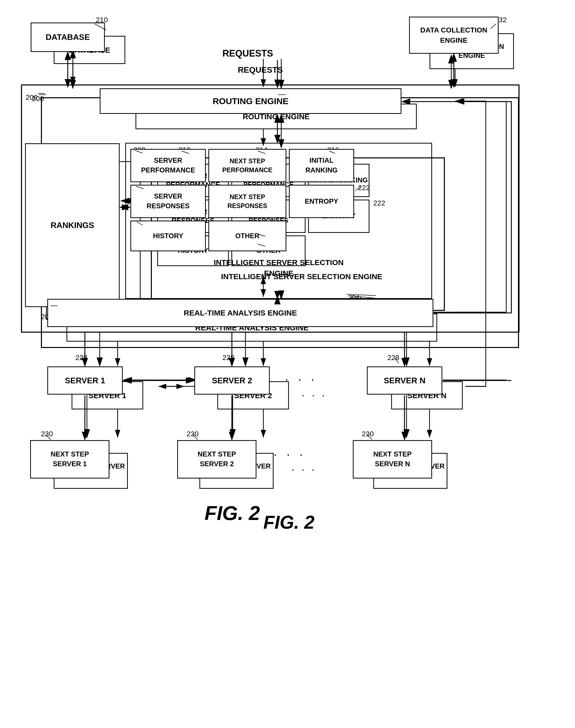 Image resolution: width=575 pixels, height=728 pixels. Describe the element at coordinates (260, 70) in the screenshot. I see `requests-label: REQUESTS` at that location.